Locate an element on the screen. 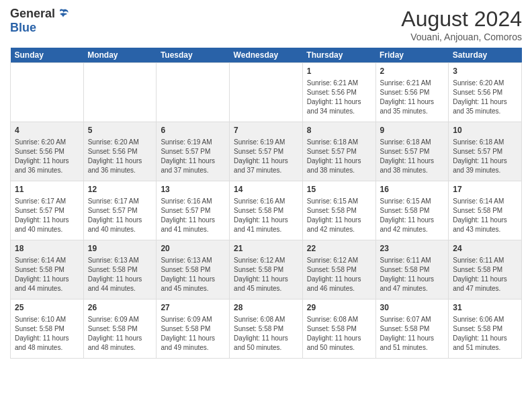 Image resolution: width=532 pixels, height=411 pixels. day-number: 17 is located at coordinates (485, 189).